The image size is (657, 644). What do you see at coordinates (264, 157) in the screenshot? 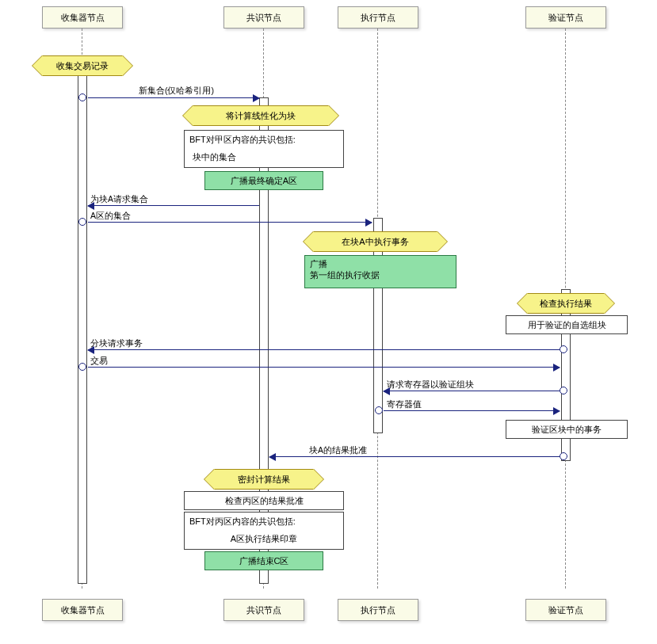
I see `note-bft-a-line2: 块中的集合` at bounding box center [264, 157].